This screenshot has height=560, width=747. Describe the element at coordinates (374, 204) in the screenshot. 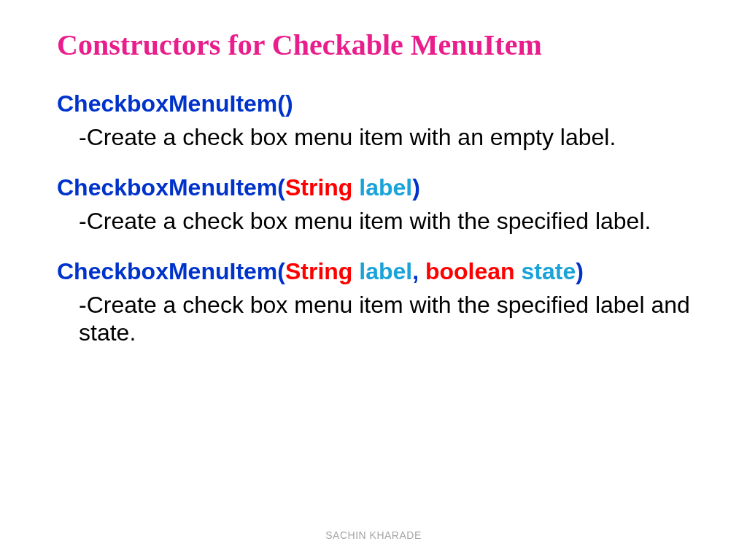

I see `constructor-block-1: CheckboxMenuItem(String label) -Create a…` at that location.